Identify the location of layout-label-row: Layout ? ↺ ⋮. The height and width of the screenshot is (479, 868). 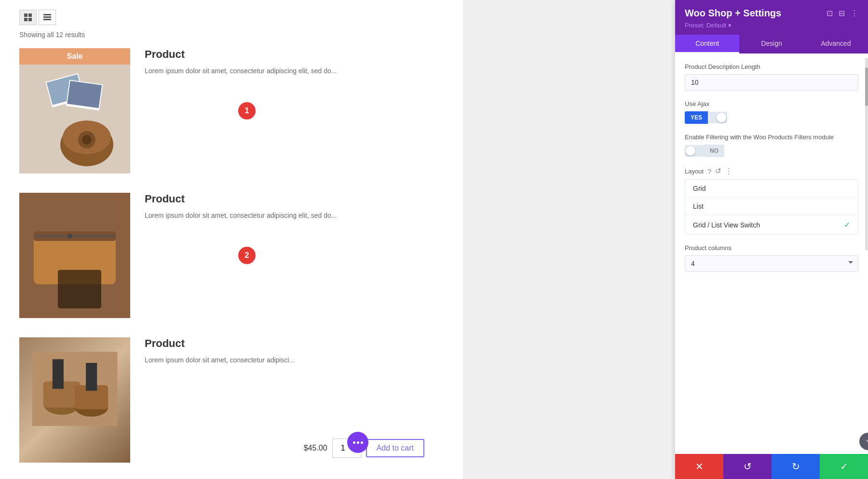
(772, 171).